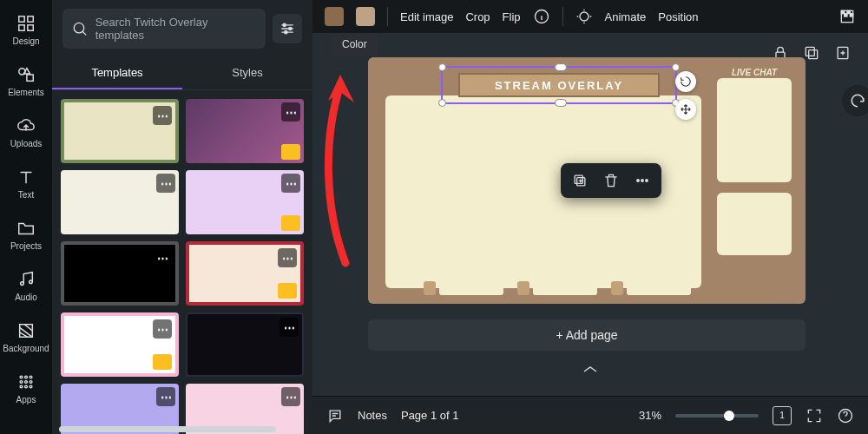 Image resolution: width=868 pixels, height=434 pixels. I want to click on canvas-chat-panel, so click(754, 130).